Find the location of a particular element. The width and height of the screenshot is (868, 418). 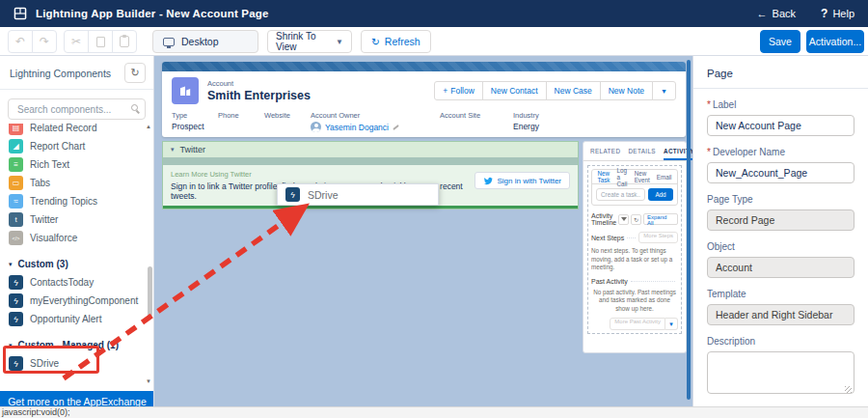

sidebar-item-sdrive: ϟSDrive is located at coordinates (81, 363).